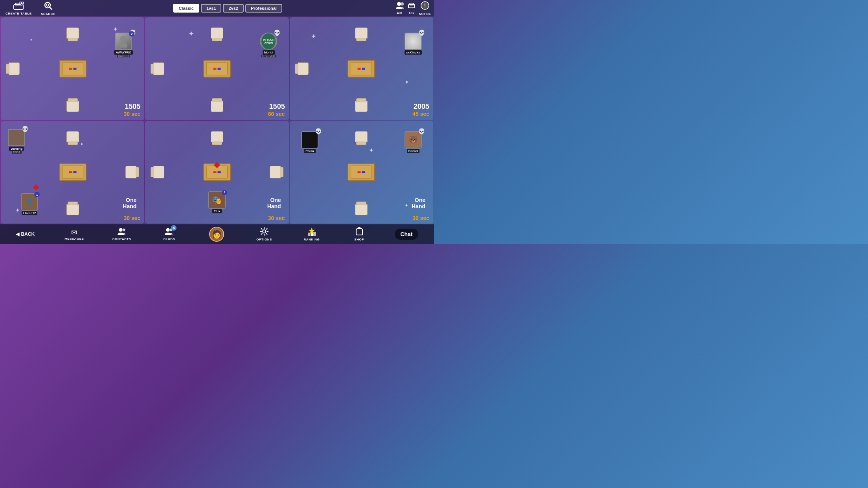  Describe the element at coordinates (406, 234) in the screenshot. I see `chat-button: Chat` at that location.